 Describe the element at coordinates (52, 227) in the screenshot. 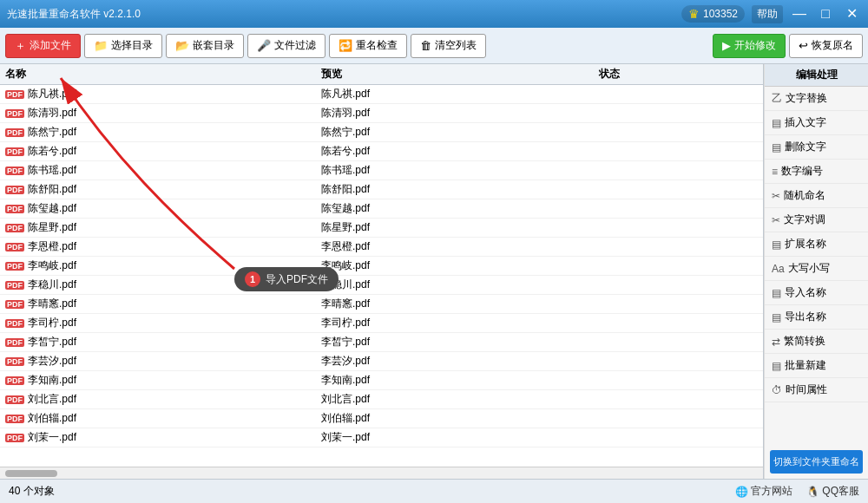

I see `file-name: 陈星野.pdf` at that location.